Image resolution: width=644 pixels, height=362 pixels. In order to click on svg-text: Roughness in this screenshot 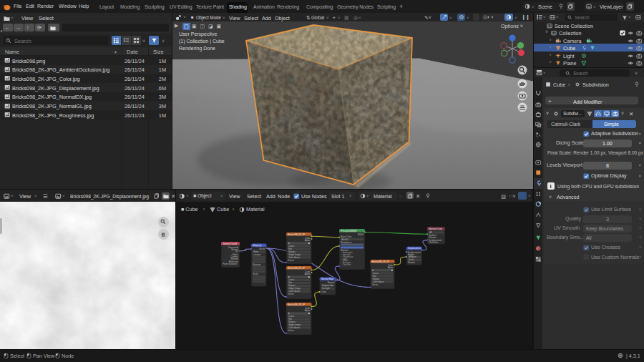, I will do `click(346, 243)`.